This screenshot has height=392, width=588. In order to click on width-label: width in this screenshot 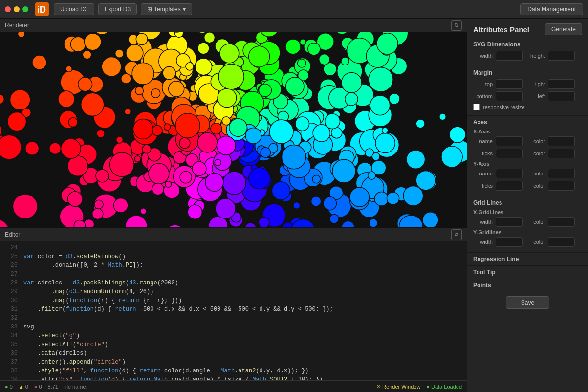, I will do `click(483, 56)`.